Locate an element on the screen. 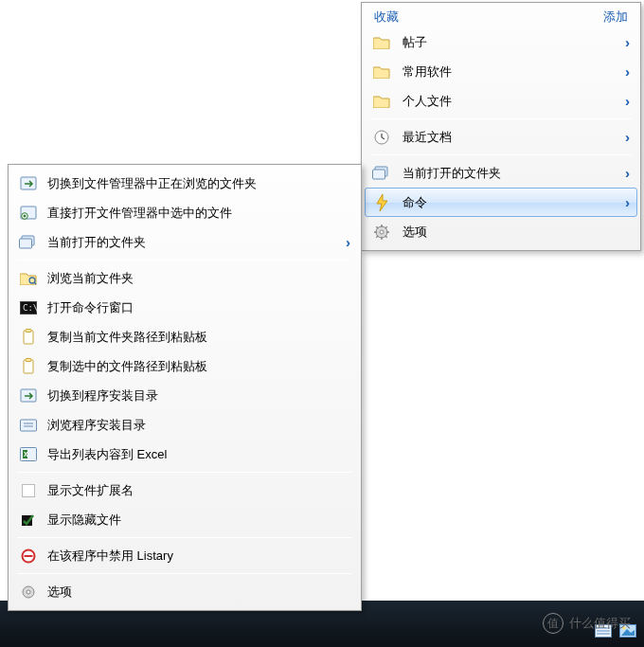  menu-item-label: 显示文件扩展名 is located at coordinates (91, 491).